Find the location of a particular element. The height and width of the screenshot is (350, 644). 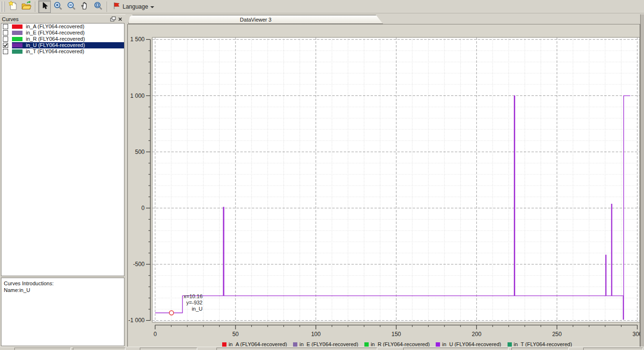

marker-tooltip-line: x=10.16 is located at coordinates (193, 296).